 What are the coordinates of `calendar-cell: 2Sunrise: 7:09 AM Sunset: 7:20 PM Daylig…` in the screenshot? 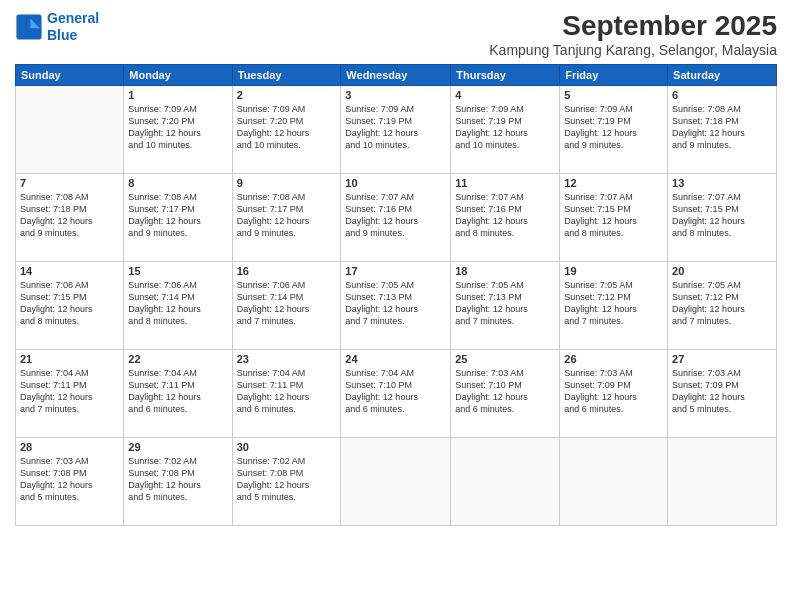 It's located at (286, 130).